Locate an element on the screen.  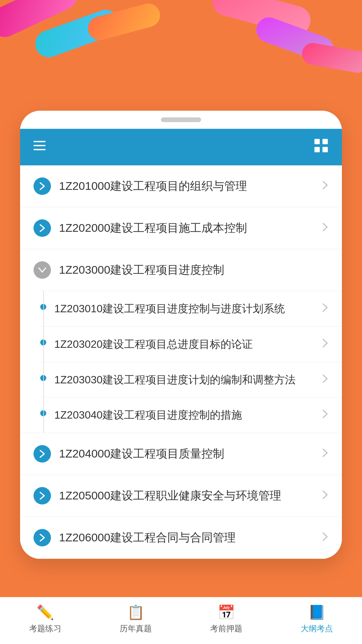
practice-label: 考题练习 is located at coordinates (45, 629).